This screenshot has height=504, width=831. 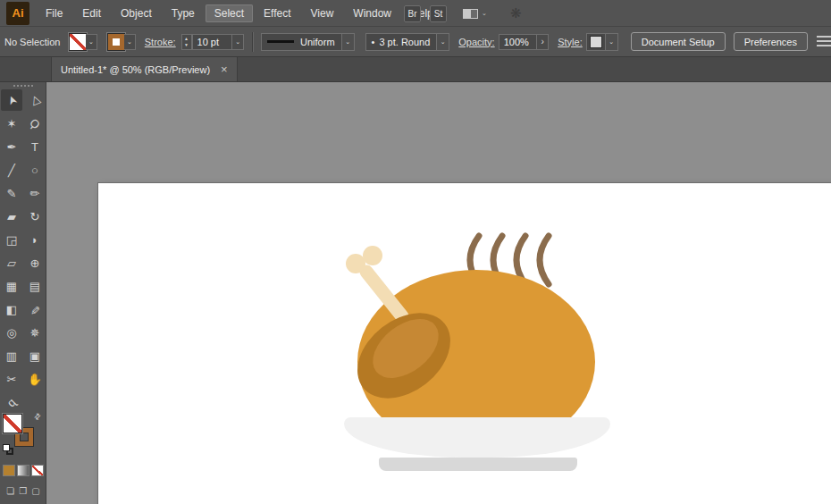 What do you see at coordinates (570, 42) in the screenshot?
I see `style-label: Style:` at bounding box center [570, 42].